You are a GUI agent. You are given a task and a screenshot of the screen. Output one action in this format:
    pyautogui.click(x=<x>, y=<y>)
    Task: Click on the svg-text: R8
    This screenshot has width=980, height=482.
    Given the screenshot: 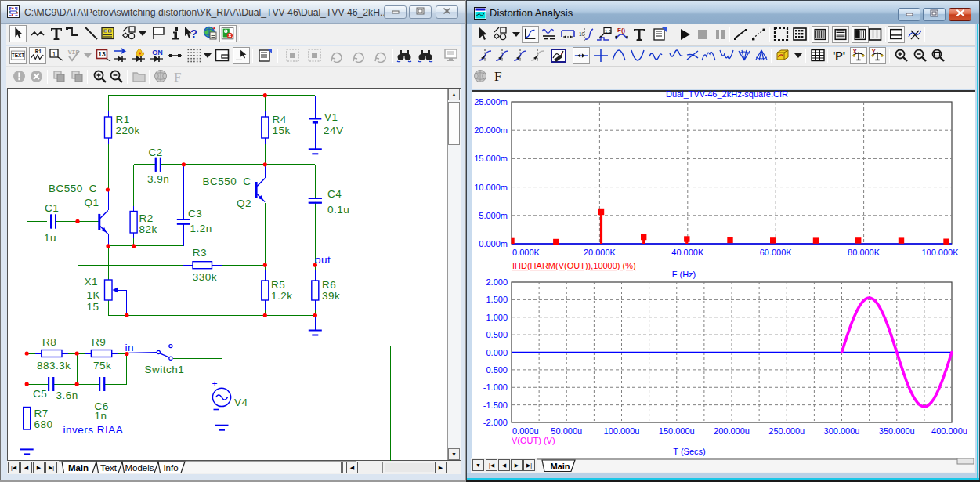 What is the action you would take?
    pyautogui.click(x=49, y=342)
    